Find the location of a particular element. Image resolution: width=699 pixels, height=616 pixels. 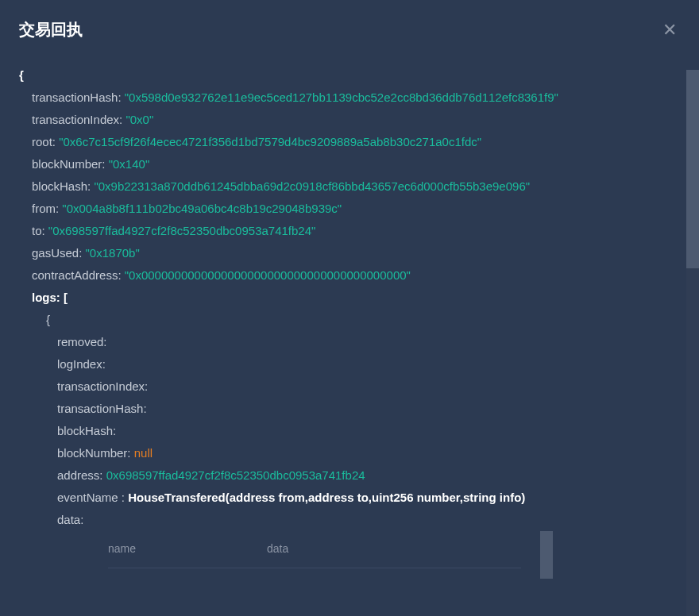

field-from: from: "0x004a8b8f111b02bc49a06bc4c8b19c2… is located at coordinates (347, 209).